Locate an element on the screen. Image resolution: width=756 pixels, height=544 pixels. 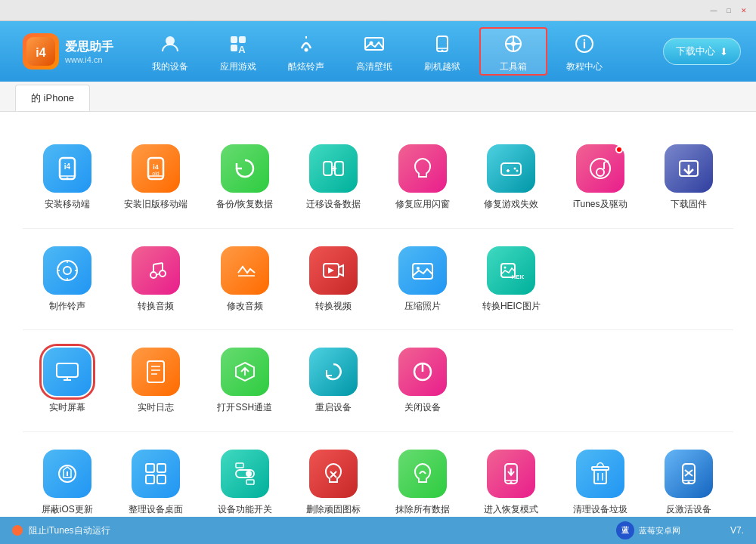
tool-icon-clean-junk is located at coordinates (600, 474).